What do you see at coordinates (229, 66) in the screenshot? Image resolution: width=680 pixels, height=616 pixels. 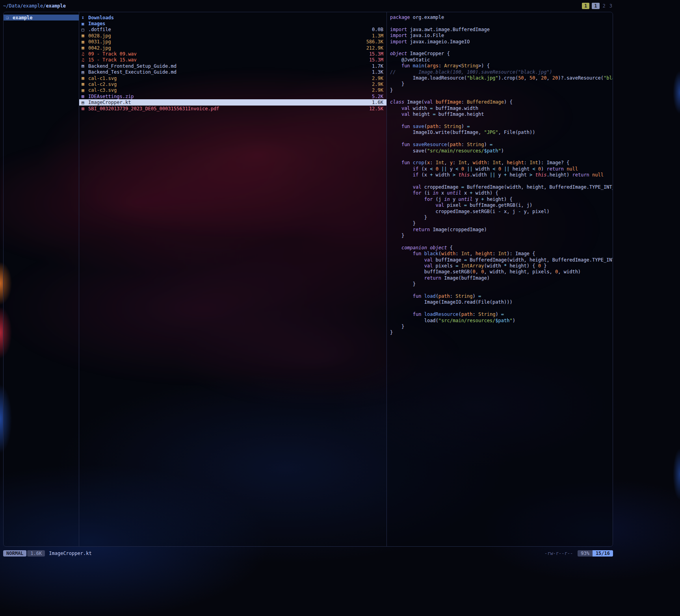 I see `file-name: Backend_Frontend_Setup_Guide.md` at bounding box center [229, 66].